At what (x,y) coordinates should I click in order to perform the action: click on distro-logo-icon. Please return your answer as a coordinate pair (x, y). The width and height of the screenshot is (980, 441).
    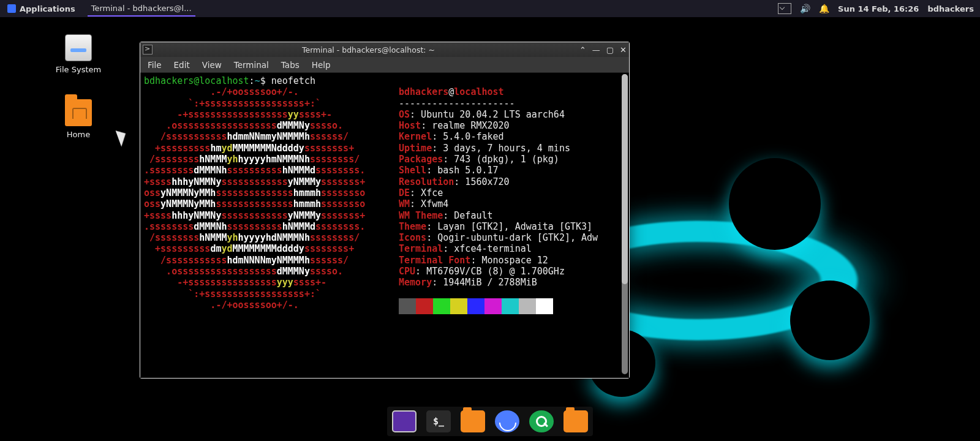
    Looking at the image, I should click on (12, 9).